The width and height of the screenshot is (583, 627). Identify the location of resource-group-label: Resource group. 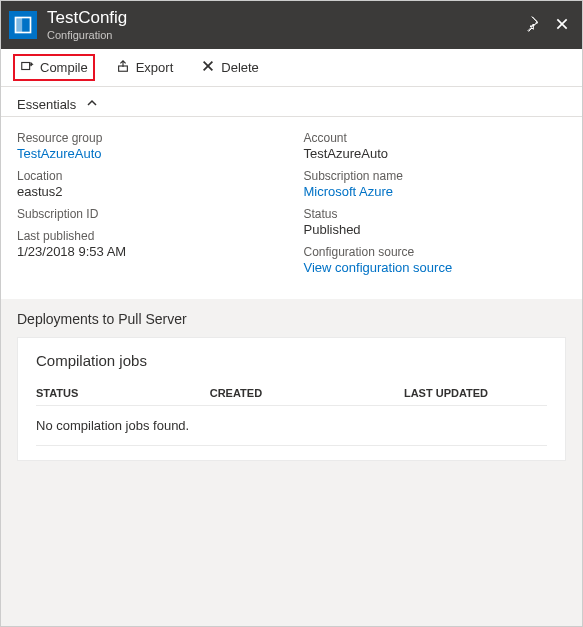
(148, 138).